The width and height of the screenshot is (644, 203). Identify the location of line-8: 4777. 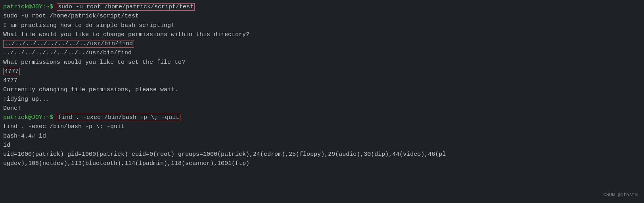
(322, 71).